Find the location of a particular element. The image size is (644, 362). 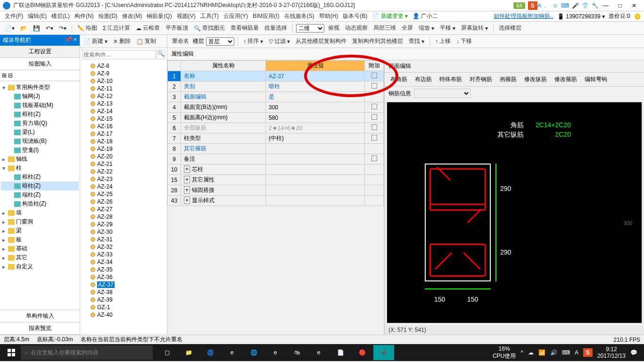

section-tab: 编辑弯钩 is located at coordinates (596, 79).